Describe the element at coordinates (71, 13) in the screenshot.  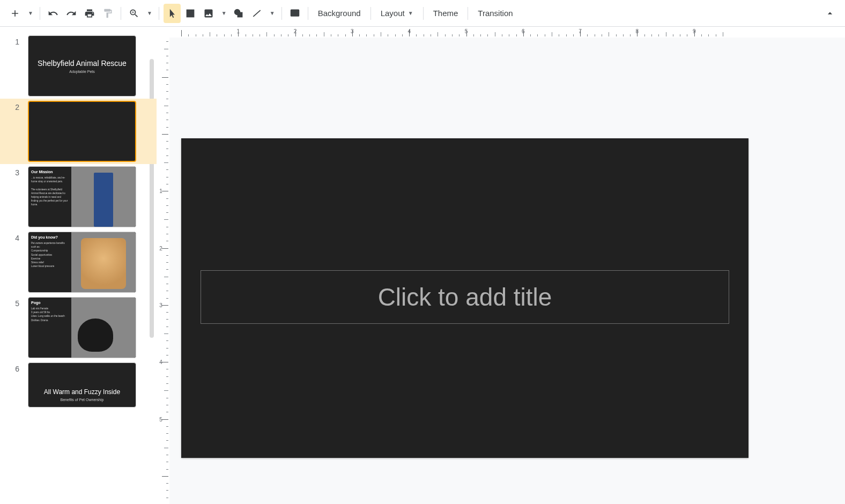
I see `redo-icon` at that location.